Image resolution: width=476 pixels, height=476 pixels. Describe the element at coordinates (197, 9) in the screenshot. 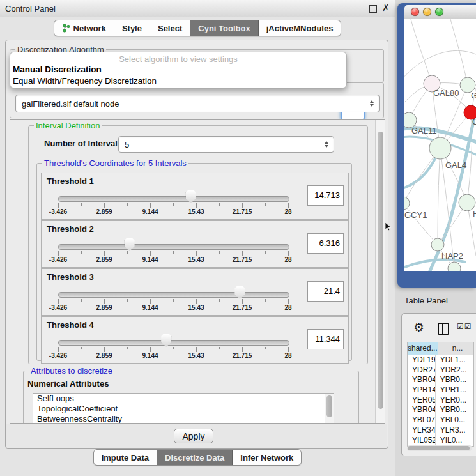

I see `control-panel-titlebar: Control Panel ✗` at that location.